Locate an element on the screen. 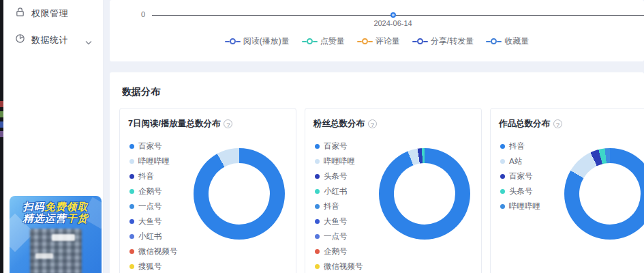 This screenshot has width=644, height=273. x-axis-line is located at coordinates (398, 15).